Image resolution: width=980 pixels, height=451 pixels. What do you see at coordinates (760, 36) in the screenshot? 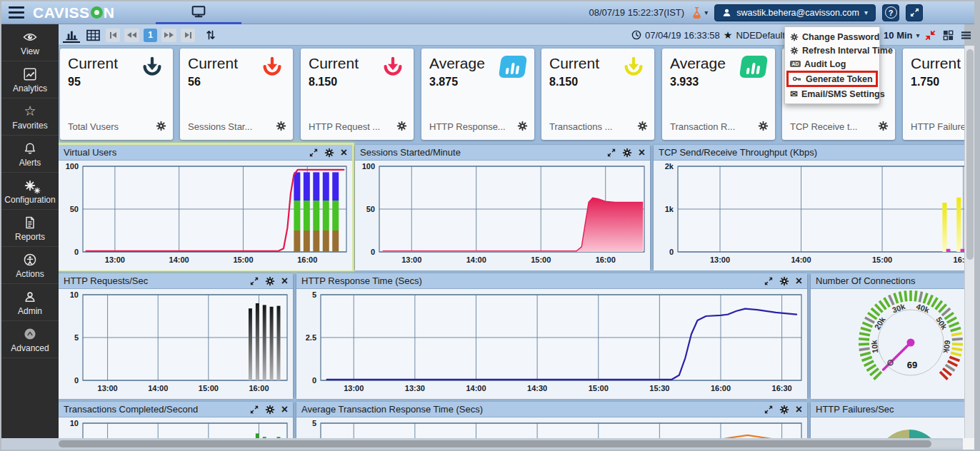
I see `favorite-view-name: NDEDefault` at bounding box center [760, 36].